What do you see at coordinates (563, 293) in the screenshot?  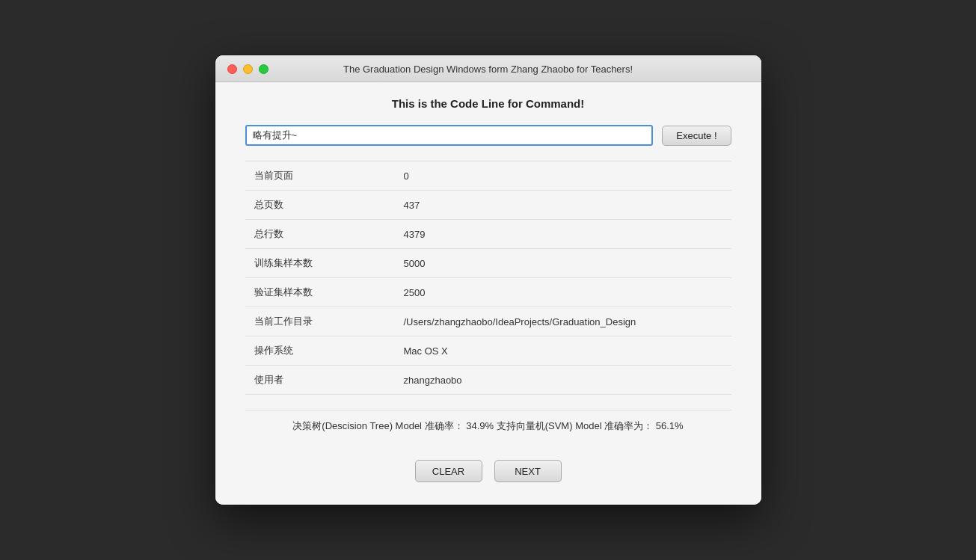 I see `row-value: 2500` at bounding box center [563, 293].